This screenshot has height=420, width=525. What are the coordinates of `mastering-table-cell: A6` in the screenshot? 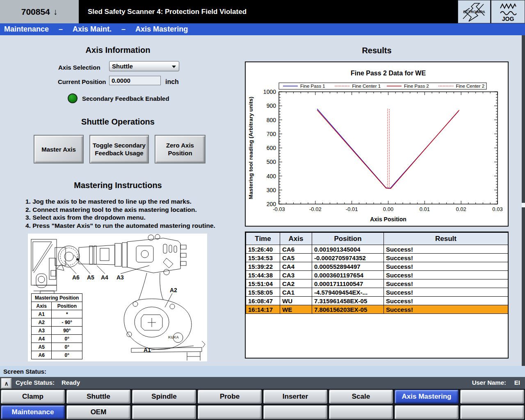 It's located at (42, 355).